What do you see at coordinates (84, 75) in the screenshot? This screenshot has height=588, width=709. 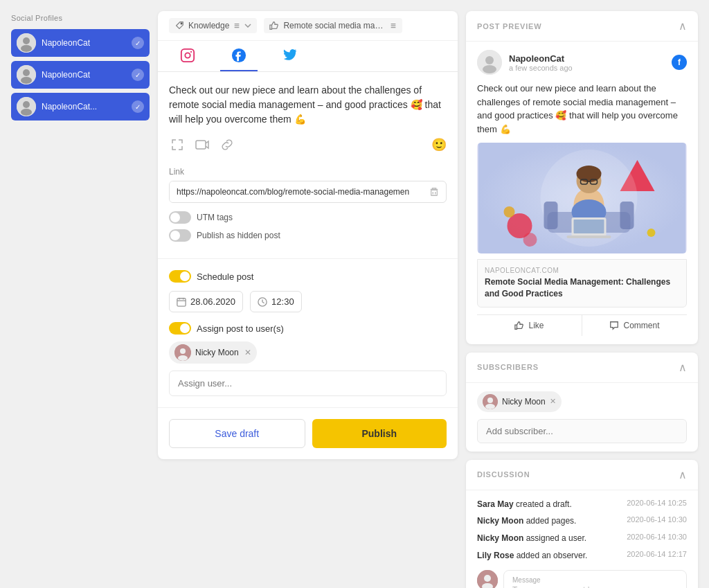 I see `profile-name-2: NapoleonCat` at bounding box center [84, 75].